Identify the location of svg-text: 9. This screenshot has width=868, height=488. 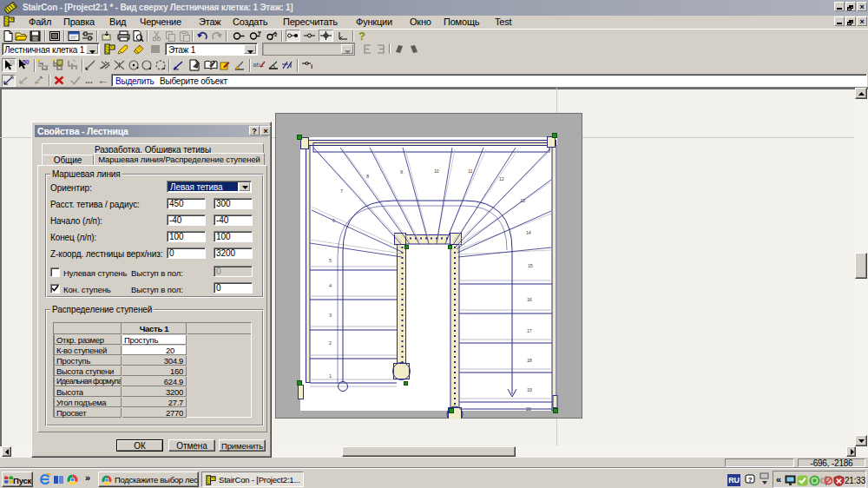
(401, 172).